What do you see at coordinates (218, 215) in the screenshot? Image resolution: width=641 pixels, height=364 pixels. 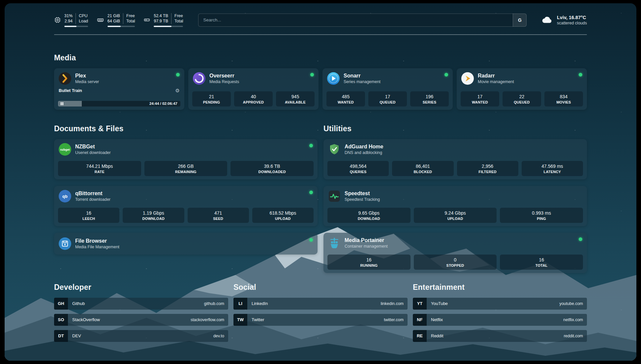 I see `stat-box: 471 SEED` at bounding box center [218, 215].